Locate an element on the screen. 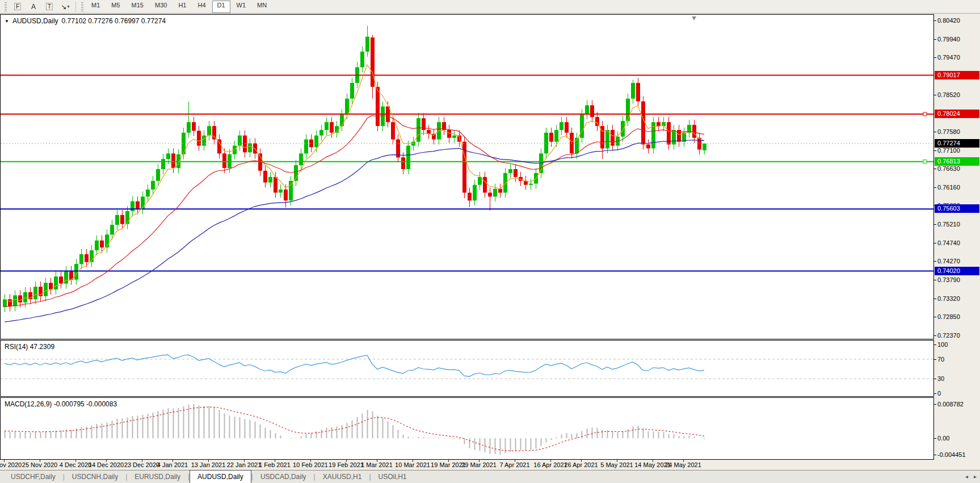 This screenshot has height=483, width=980. chart-tab-eurusd: EURUSD,Daily is located at coordinates (158, 477).